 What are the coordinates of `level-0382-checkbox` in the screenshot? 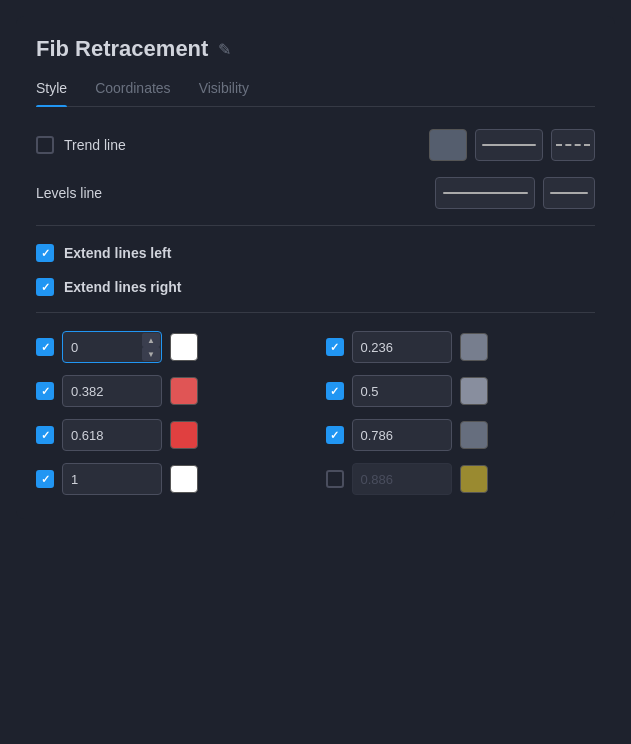 It's located at (45, 391).